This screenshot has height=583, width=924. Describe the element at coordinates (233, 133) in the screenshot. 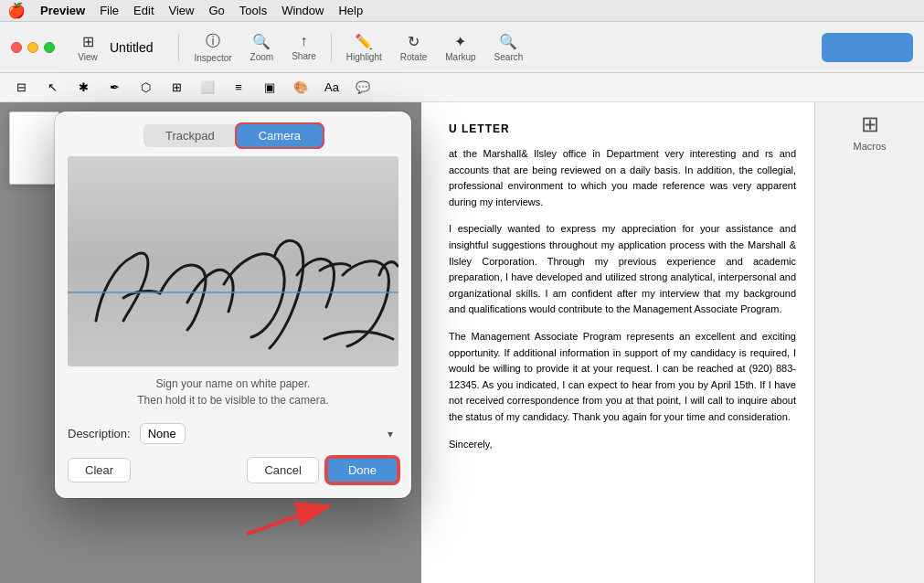

I see `dialog-tabs: Trackpad Camera` at that location.